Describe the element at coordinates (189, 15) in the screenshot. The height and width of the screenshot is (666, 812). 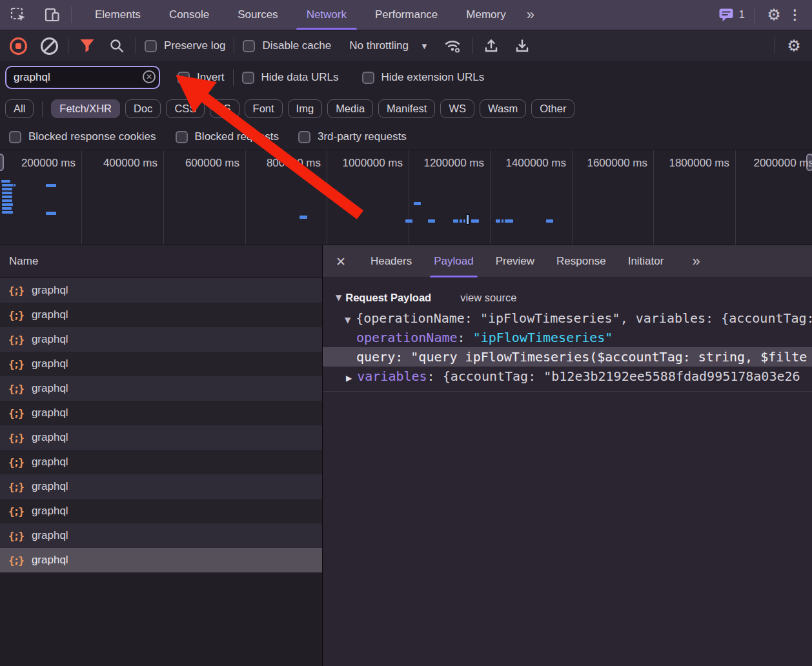
I see `tab-console: Console` at that location.